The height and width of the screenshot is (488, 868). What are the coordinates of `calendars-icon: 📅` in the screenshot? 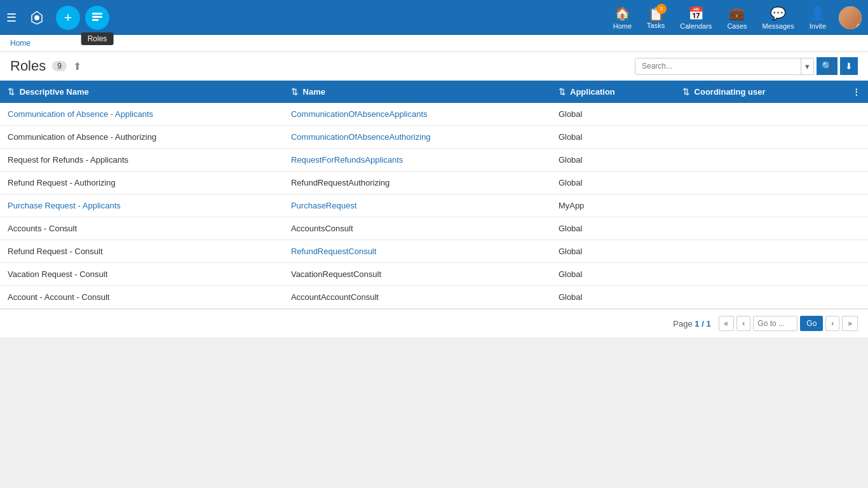 It's located at (696, 13).